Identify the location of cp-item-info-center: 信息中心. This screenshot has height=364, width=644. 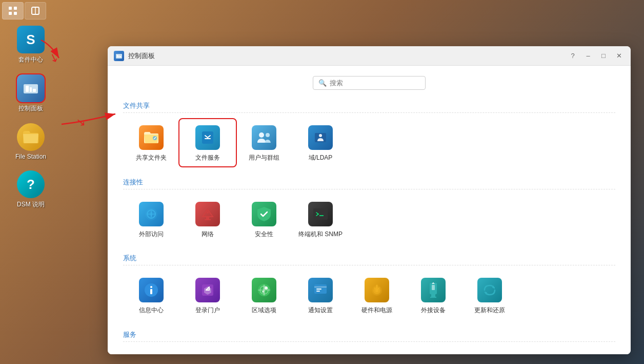
(151, 295).